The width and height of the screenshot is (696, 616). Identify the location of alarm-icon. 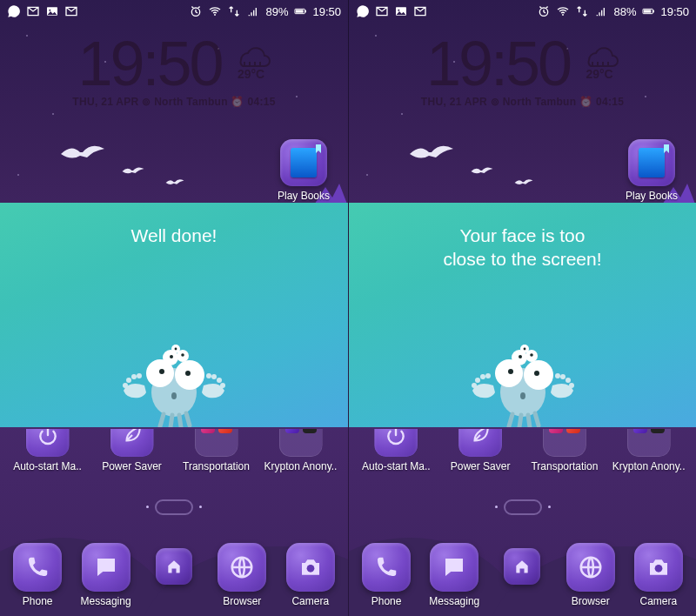
(196, 11).